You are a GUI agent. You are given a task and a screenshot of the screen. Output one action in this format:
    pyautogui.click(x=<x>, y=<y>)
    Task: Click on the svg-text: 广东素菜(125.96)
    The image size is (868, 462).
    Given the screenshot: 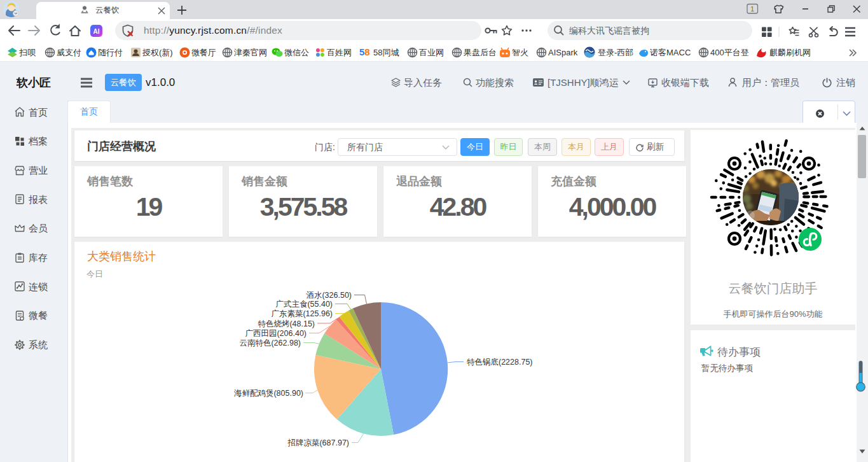 What is the action you would take?
    pyautogui.click(x=301, y=314)
    